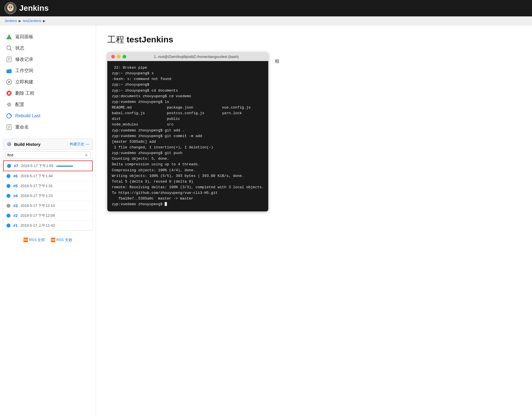 This screenshot has height=416, width=532. I want to click on build-time: 2019-5-17 下午12:10, so click(38, 206).